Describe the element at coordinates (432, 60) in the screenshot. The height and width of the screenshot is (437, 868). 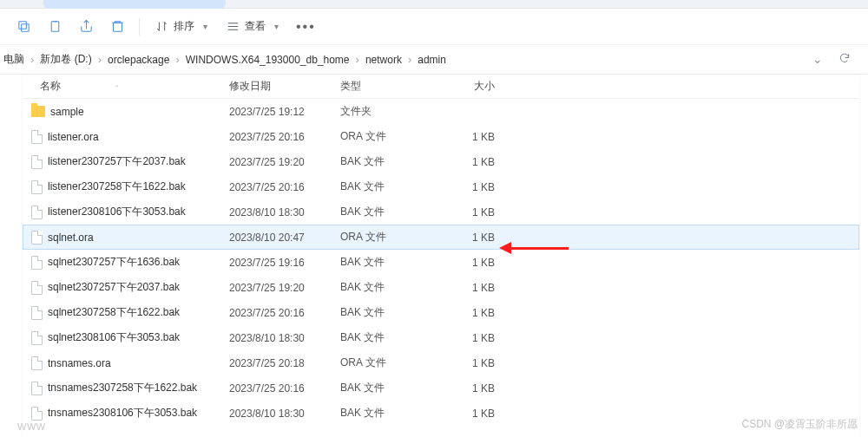
I see `crumb: admin` at that location.